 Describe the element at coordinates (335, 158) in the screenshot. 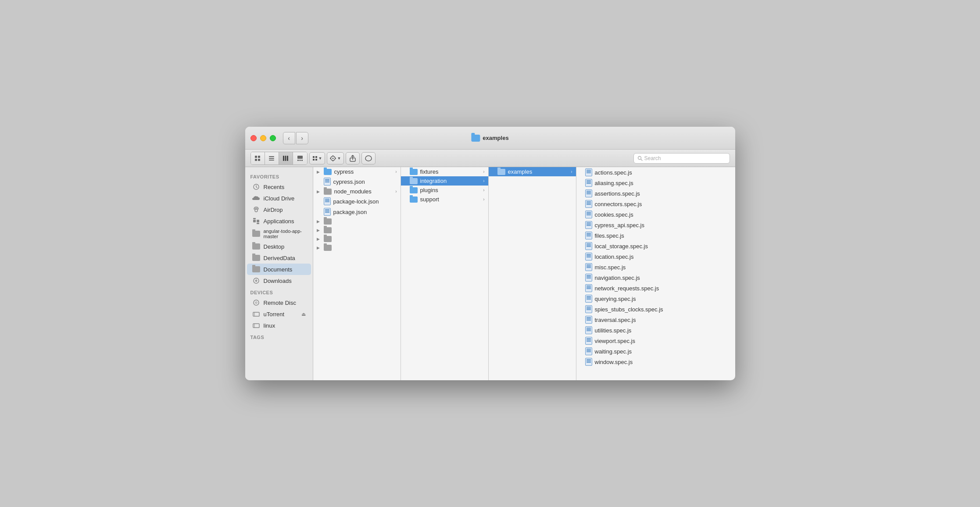

I see `action-button: ▼` at that location.